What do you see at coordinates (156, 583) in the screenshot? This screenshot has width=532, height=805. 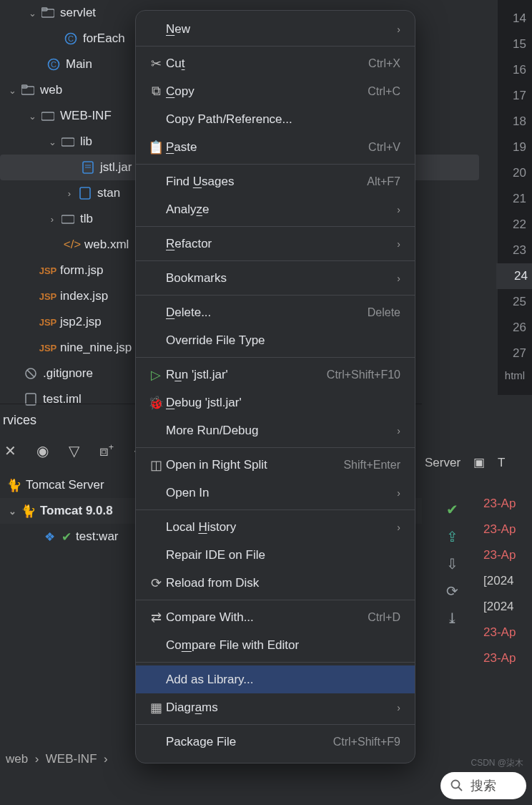 I see `reload-icon: ⟳` at bounding box center [156, 583].